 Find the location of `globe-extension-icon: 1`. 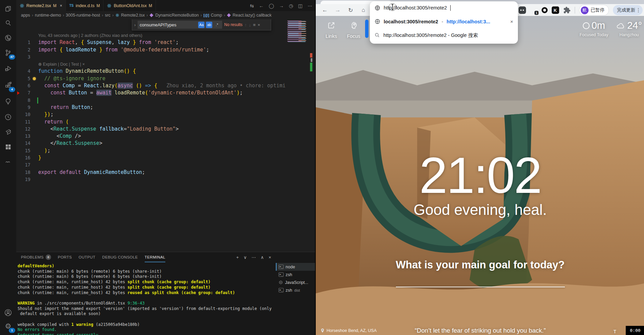

globe-extension-icon: 1 is located at coordinates (534, 10).